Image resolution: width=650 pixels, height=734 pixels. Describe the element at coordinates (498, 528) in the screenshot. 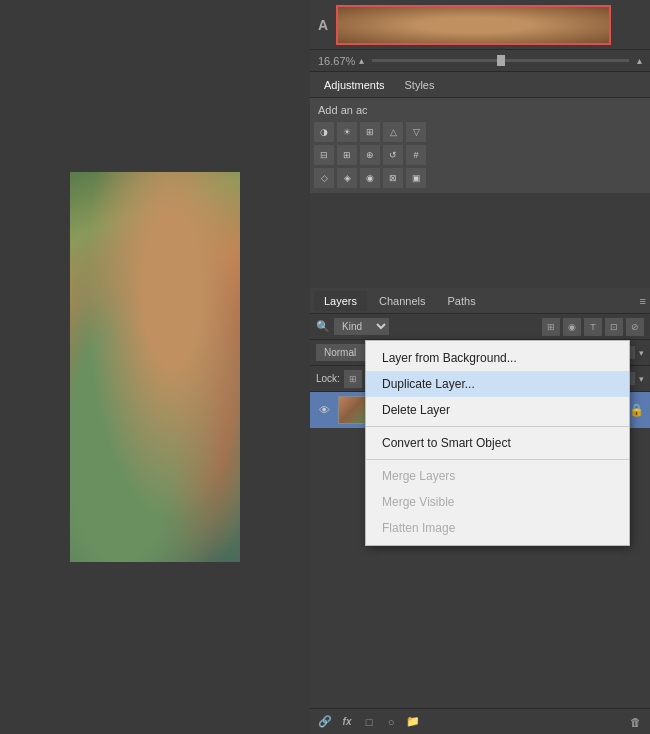

I see `menu-item-flatten-image: Flatten Image` at that location.